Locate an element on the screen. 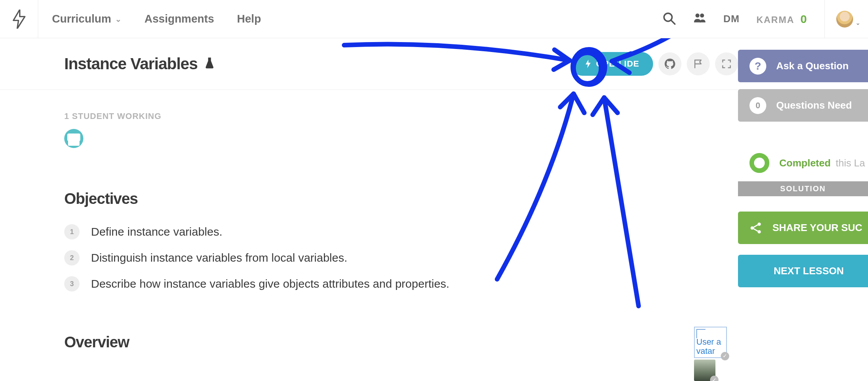 The width and height of the screenshot is (868, 381). ask-question-button: ? Ask a Question is located at coordinates (803, 66).